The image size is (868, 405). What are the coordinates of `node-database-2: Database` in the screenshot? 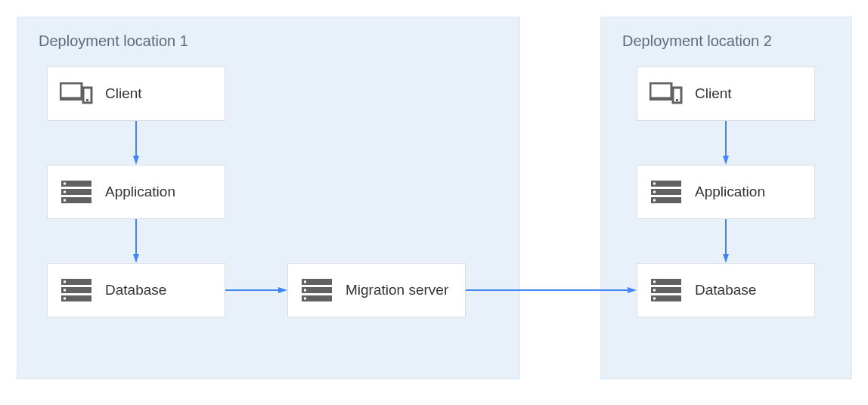 It's located at (726, 290).